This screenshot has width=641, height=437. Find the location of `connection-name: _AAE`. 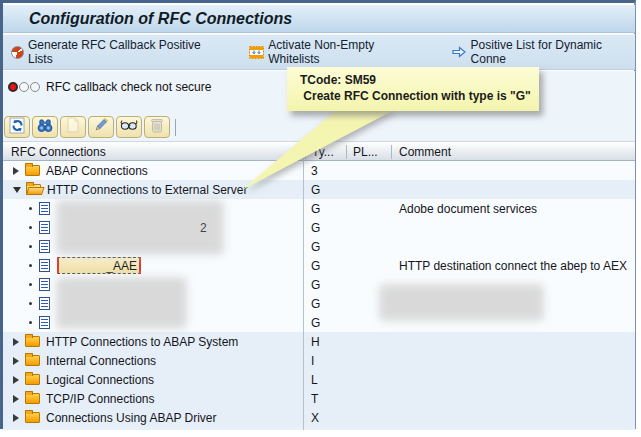

connection-name: _AAE is located at coordinates (122, 266).